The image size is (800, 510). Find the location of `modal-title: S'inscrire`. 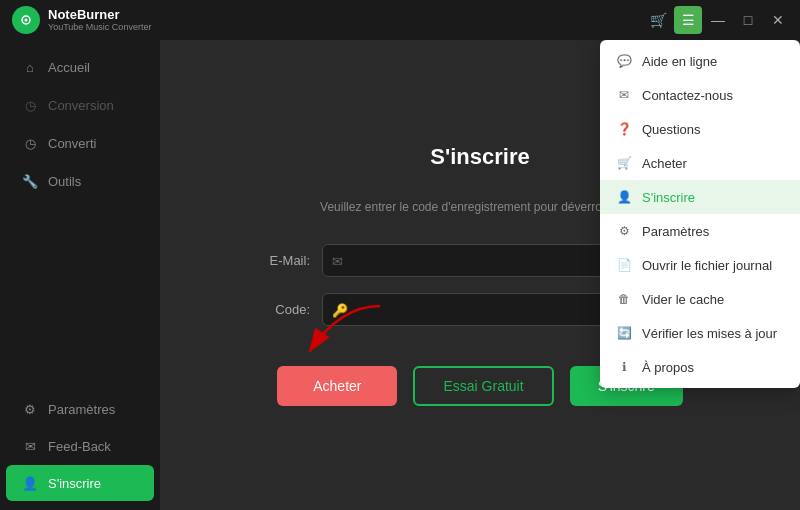

modal-title: S'inscrire is located at coordinates (480, 157).